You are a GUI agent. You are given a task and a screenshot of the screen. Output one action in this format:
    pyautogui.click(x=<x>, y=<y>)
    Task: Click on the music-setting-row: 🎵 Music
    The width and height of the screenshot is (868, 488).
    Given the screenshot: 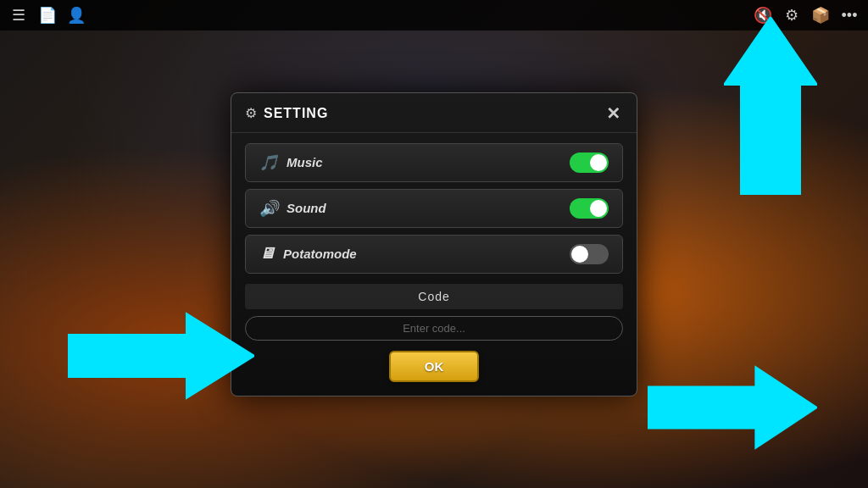 What is the action you would take?
    pyautogui.click(x=434, y=163)
    